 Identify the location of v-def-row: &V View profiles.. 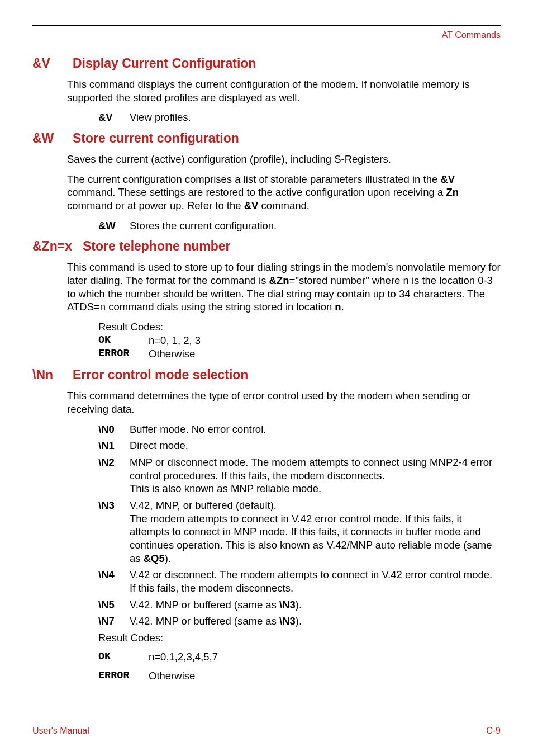
(299, 117).